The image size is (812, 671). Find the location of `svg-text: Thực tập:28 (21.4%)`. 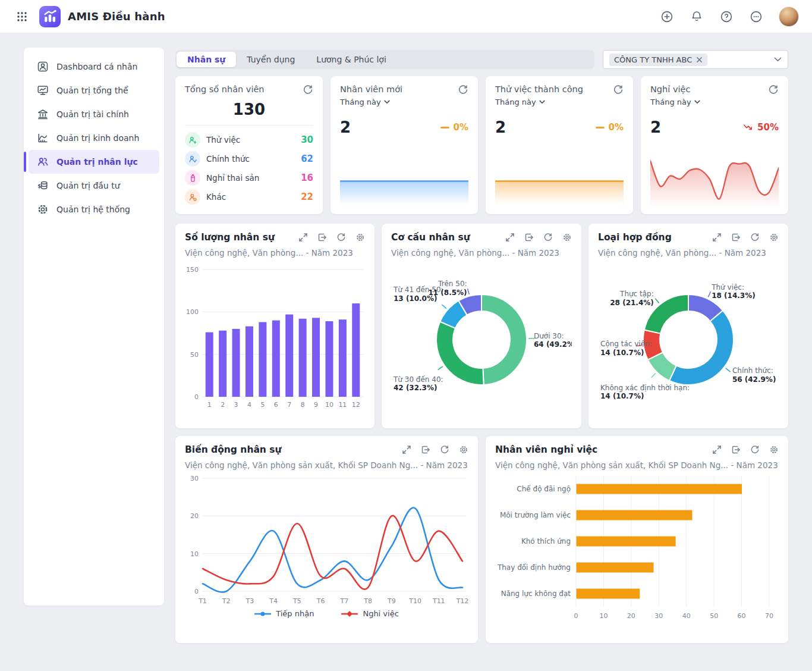

svg-text: Thực tập:28 (21.4%) is located at coordinates (631, 299).